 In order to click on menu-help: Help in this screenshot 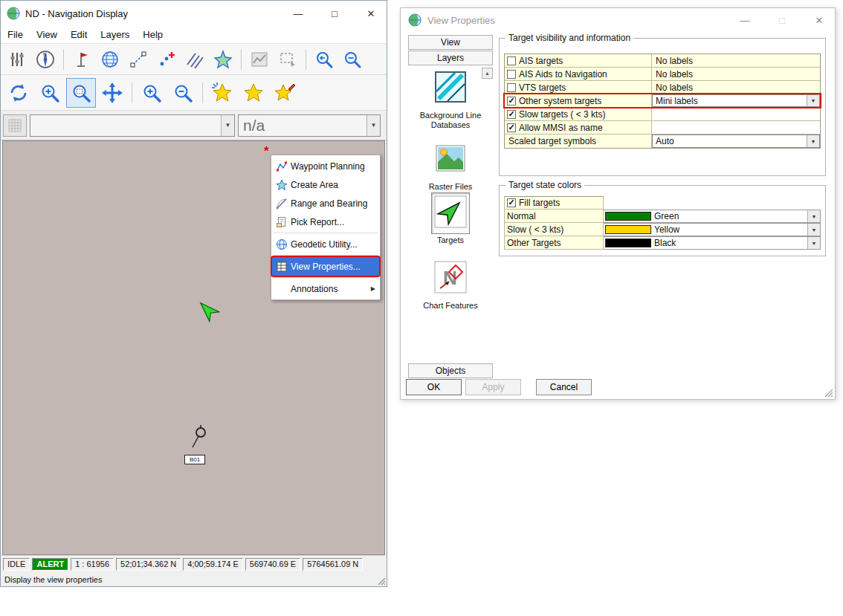, I will do `click(153, 34)`.